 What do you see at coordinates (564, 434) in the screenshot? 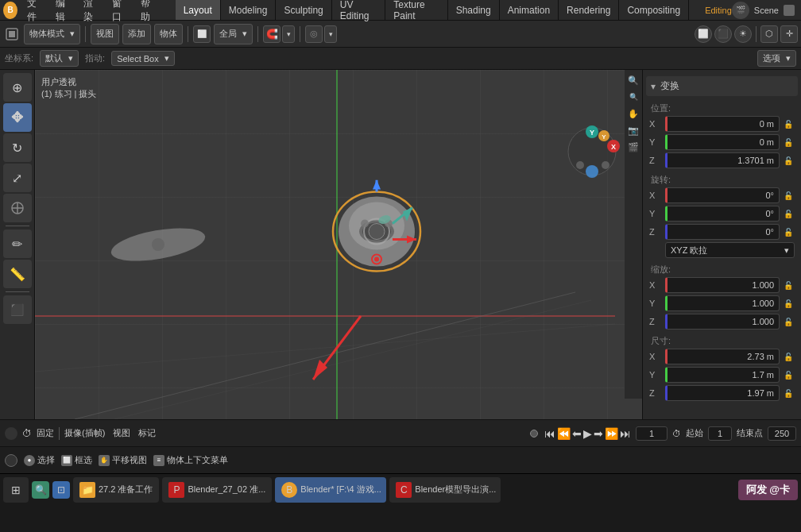
I see `prev-frame-btn: ⏪` at bounding box center [564, 434].